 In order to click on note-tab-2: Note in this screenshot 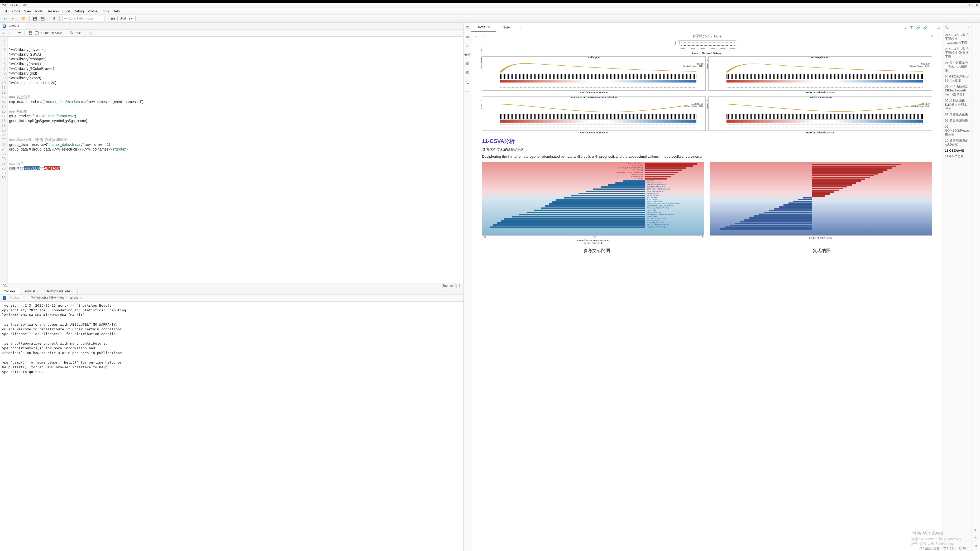, I will do `click(506, 27)`.